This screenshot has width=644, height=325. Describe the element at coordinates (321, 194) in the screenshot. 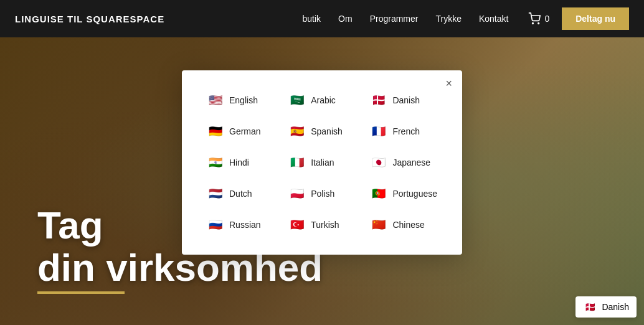

I see `lang-item-polish: 🇵🇱Polish` at that location.